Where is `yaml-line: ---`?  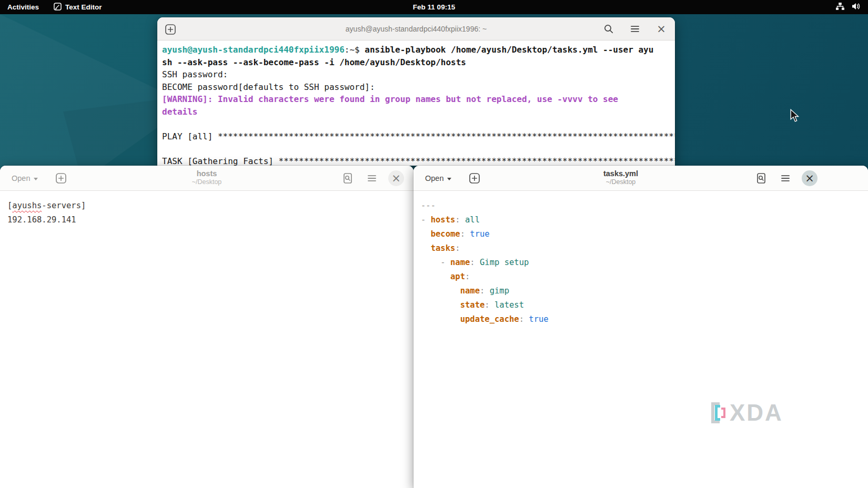
yaml-line: --- is located at coordinates (641, 206).